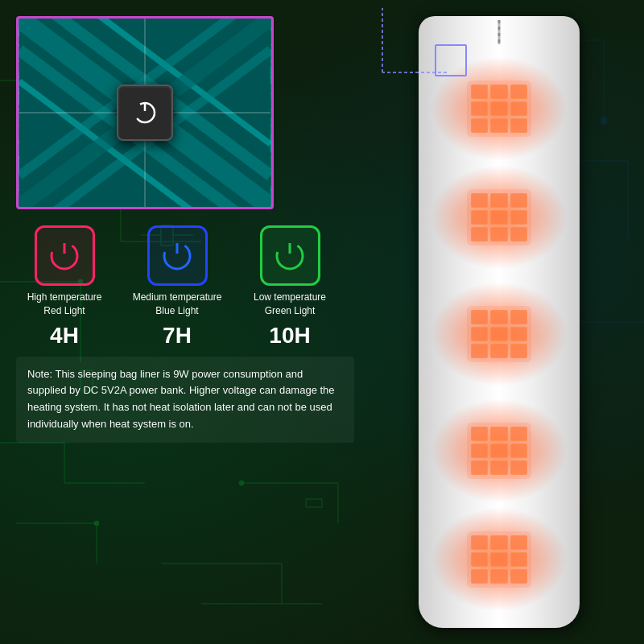 The width and height of the screenshot is (644, 644). I want to click on temp-label-low: Low temperature Green Light, so click(290, 304).